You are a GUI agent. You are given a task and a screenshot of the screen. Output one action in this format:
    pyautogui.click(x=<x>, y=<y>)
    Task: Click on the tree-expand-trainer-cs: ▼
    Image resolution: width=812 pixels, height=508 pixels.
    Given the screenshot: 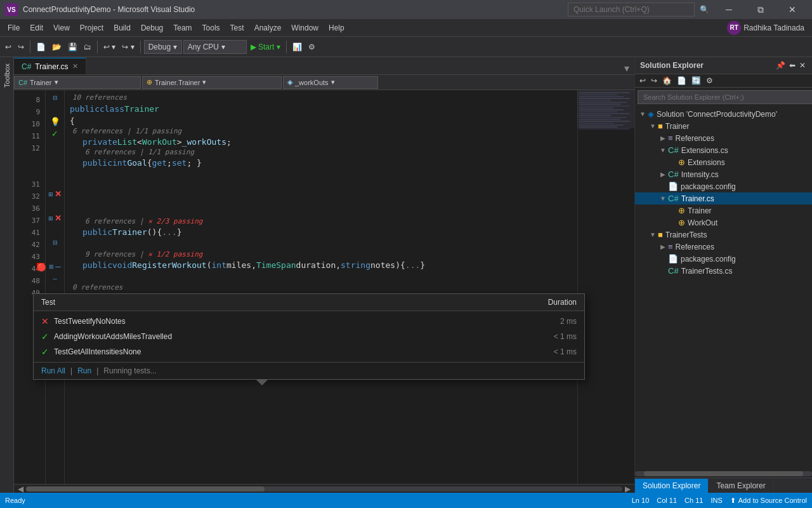 What is the action you would take?
    pyautogui.click(x=663, y=198)
    